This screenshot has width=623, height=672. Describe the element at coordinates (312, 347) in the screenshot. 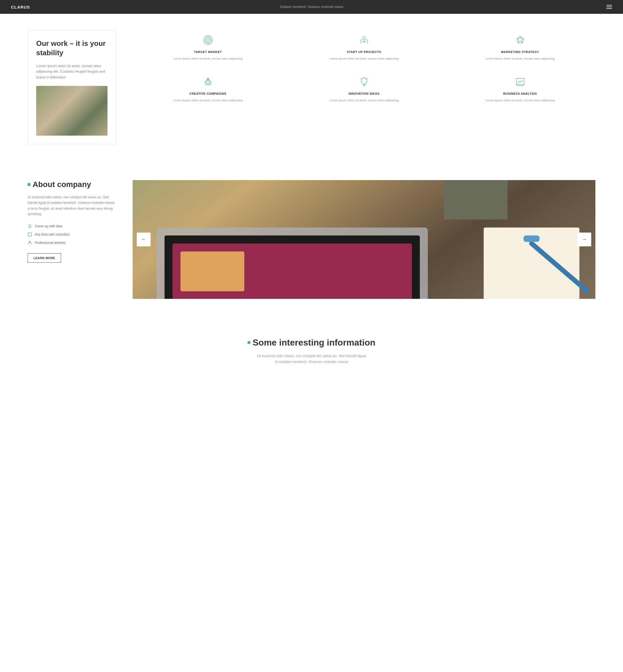

I see `section-info: Some interesting information Ut euismod …` at that location.